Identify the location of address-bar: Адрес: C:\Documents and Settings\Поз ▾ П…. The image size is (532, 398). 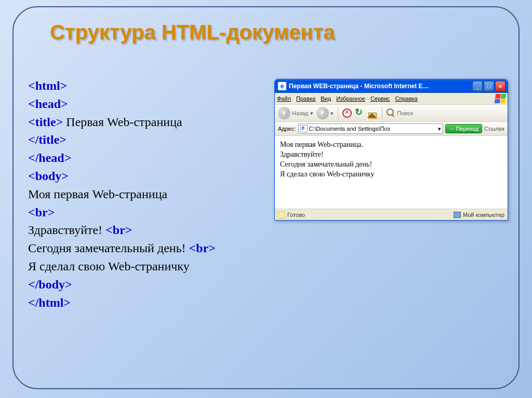
(391, 129).